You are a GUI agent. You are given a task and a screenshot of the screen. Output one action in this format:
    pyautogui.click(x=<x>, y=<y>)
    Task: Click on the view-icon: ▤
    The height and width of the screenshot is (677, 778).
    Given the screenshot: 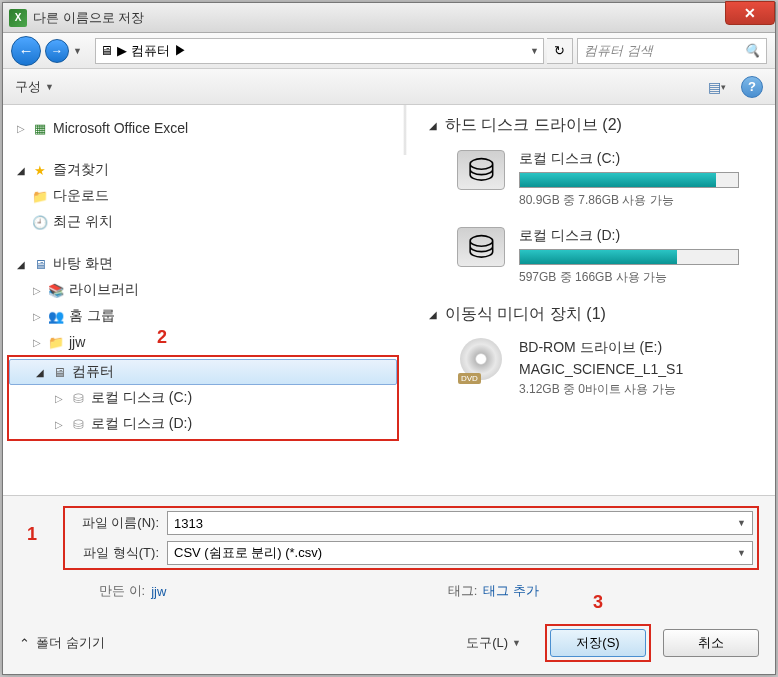 What is the action you would take?
    pyautogui.click(x=714, y=87)
    